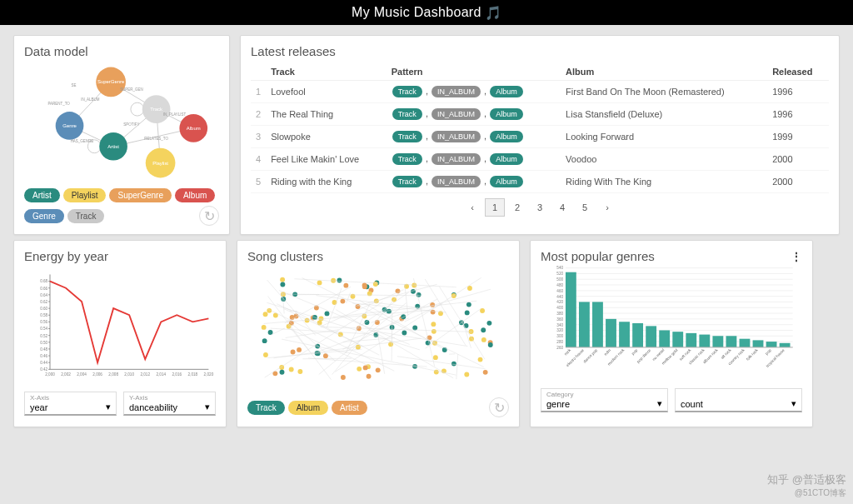 The height and width of the screenshot is (504, 853). I want to click on chip-supergenre: SuperGenre, so click(140, 195).